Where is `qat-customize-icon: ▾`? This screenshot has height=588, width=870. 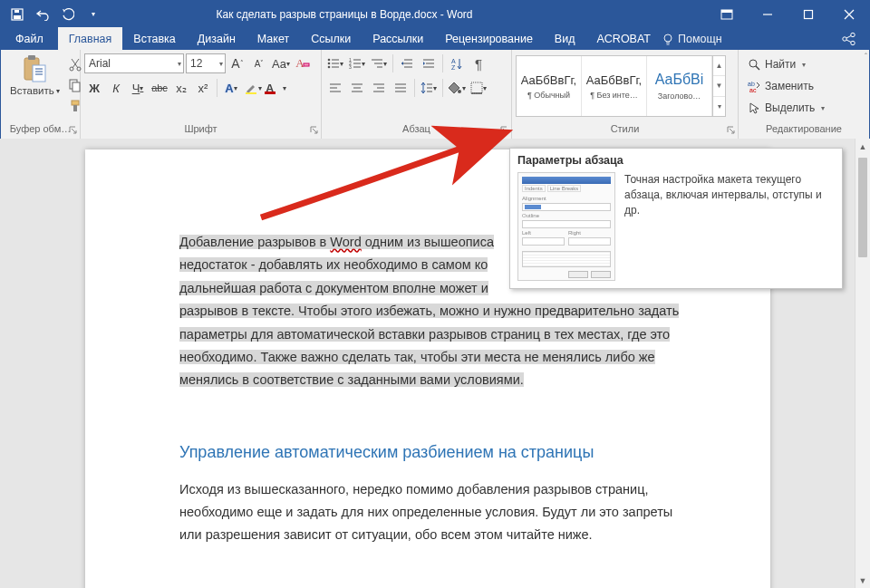
qat-customize-icon: ▾ is located at coordinates (93, 14).